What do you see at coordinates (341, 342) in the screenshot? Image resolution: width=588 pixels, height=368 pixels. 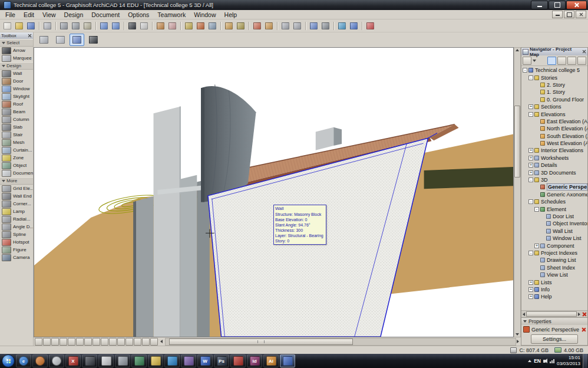 I see `canvas-horizontal-scrollbar` at bounding box center [341, 342].